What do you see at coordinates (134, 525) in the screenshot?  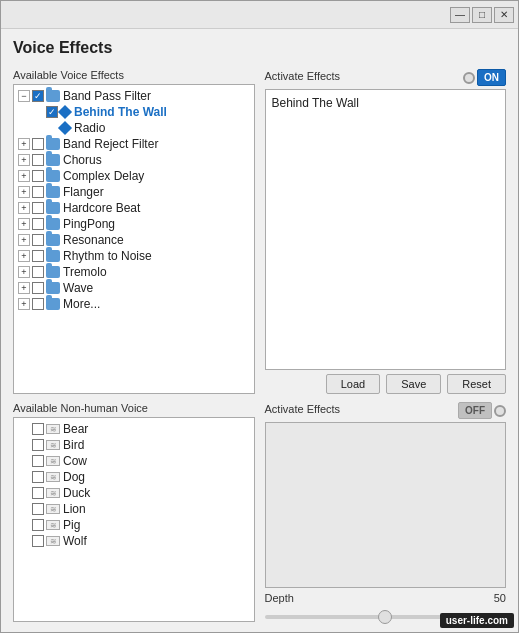 I see `tree-item-pig: ≋Pig` at bounding box center [134, 525].